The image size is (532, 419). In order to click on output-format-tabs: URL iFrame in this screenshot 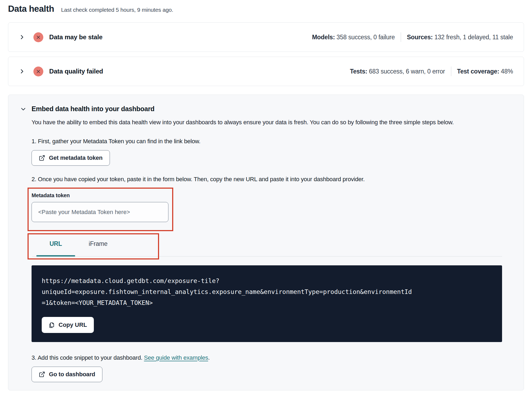, I will do `click(267, 248)`.